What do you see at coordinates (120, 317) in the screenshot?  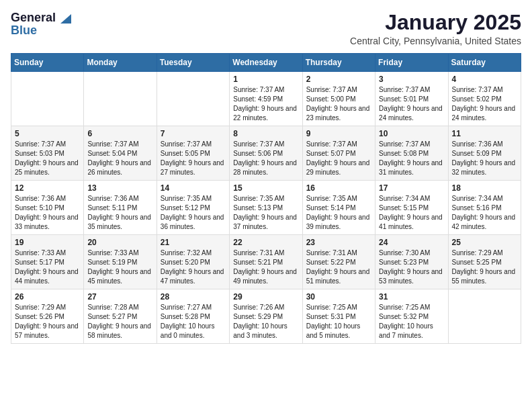 I see `calendar-cell: 27Sunrise: 7:28 AMSunset: 5:27 PMDayligh…` at bounding box center [120, 317].